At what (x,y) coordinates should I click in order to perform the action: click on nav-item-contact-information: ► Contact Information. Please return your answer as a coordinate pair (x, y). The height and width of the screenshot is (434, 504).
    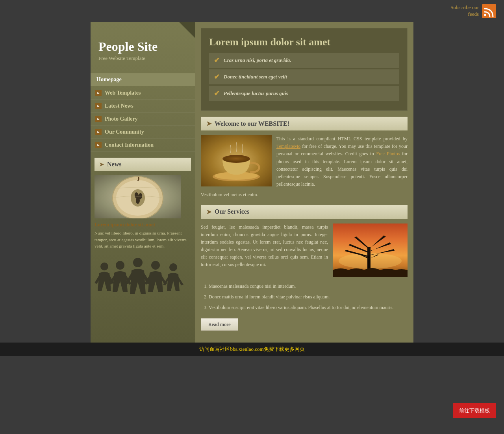
    Looking at the image, I should click on (143, 145).